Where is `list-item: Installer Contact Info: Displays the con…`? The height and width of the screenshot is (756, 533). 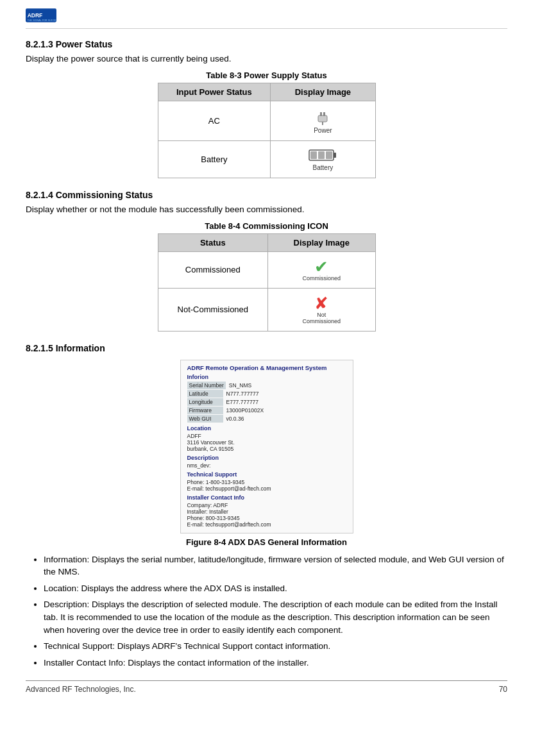
list-item: Installer Contact Info: Displays the con… is located at coordinates (276, 663).